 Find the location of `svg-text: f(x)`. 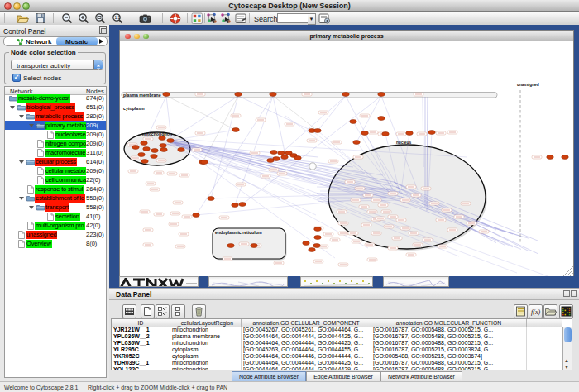

svg-text: f(x) is located at coordinates (536, 313).